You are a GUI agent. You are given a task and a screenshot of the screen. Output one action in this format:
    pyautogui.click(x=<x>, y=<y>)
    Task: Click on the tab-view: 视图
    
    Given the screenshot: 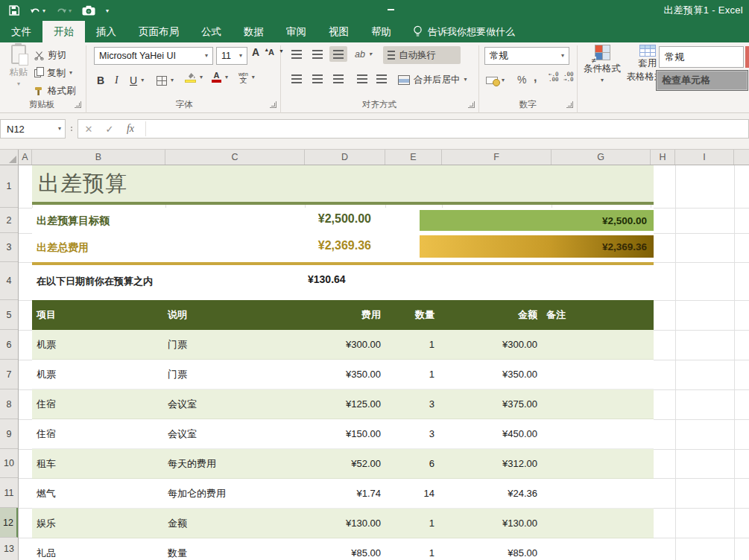 What is the action you would take?
    pyautogui.click(x=338, y=31)
    